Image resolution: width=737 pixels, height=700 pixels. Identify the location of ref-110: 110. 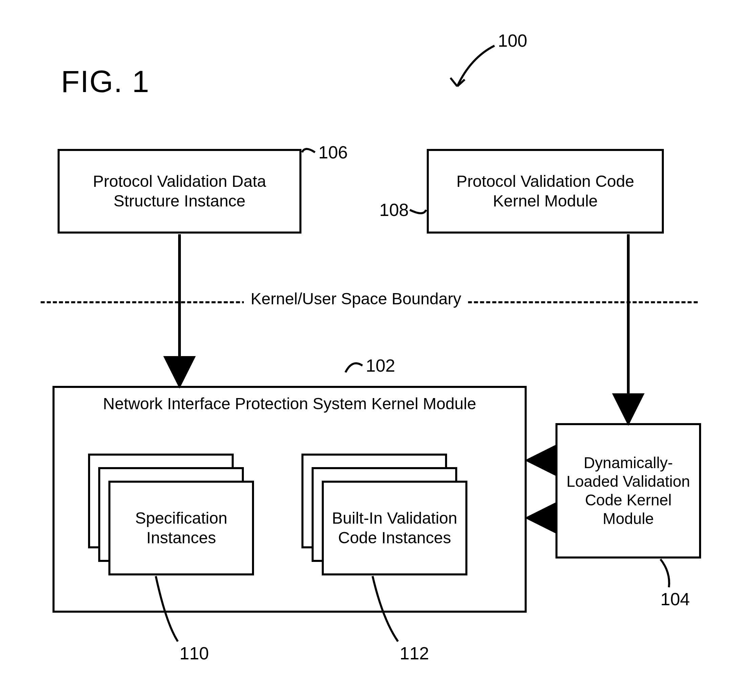
(194, 653).